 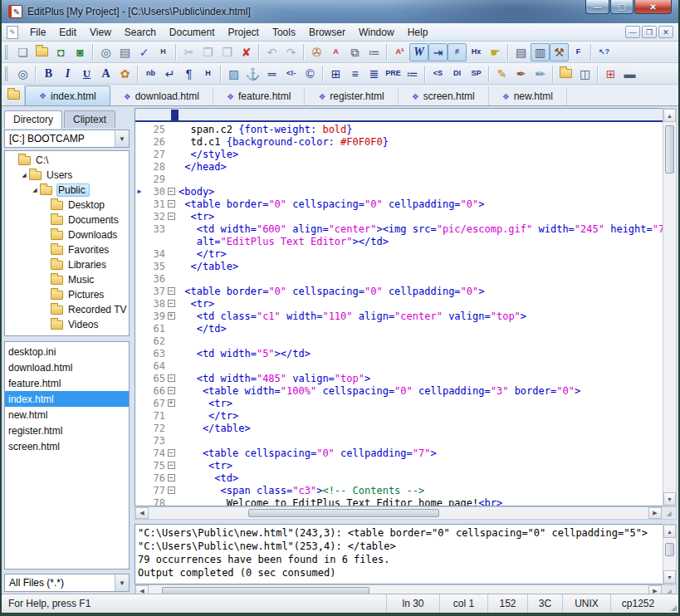 What do you see at coordinates (66, 367) in the screenshot?
I see `file-item-download.html: download.html` at bounding box center [66, 367].